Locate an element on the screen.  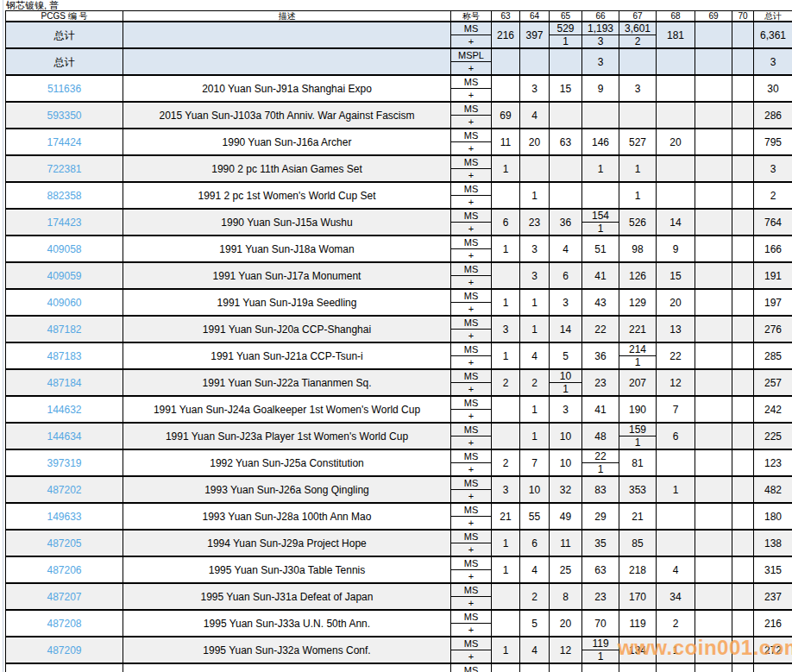
table-row: 4872021993 Yuan Sun-J26a Song QinglingMS… is located at coordinates (399, 483).